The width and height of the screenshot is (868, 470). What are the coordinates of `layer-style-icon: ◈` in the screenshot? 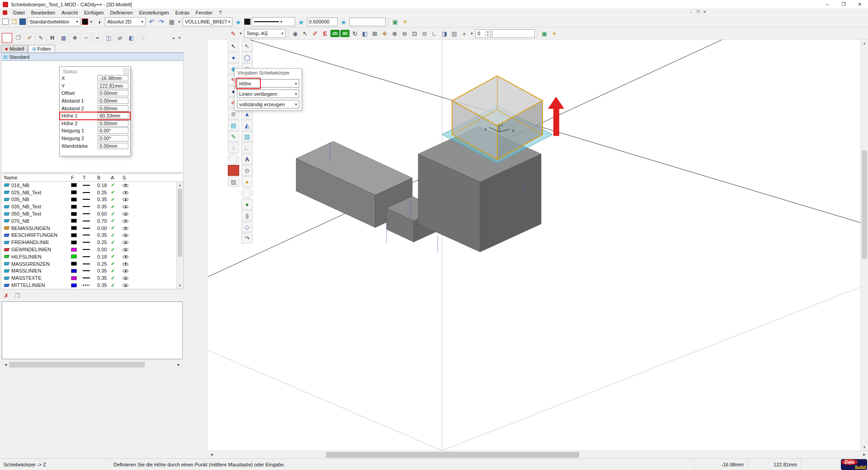 It's located at (301, 22).